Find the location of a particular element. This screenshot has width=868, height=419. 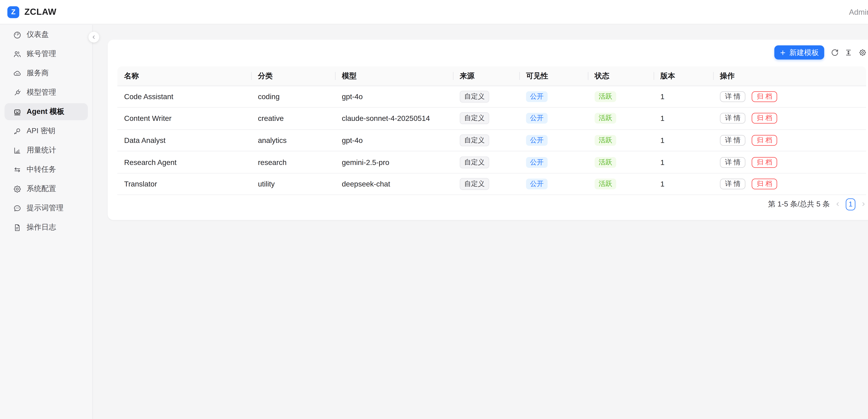

sidebar-collapse-button is located at coordinates (94, 37).